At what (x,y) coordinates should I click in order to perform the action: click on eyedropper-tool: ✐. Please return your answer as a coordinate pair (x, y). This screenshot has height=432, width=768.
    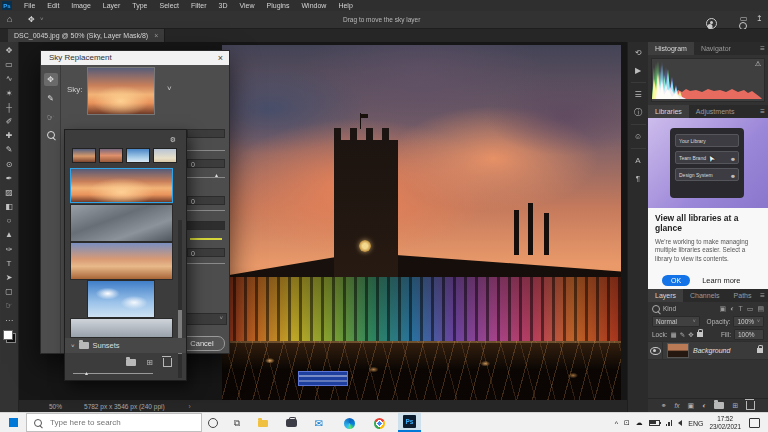
    Looking at the image, I should click on (10, 122).